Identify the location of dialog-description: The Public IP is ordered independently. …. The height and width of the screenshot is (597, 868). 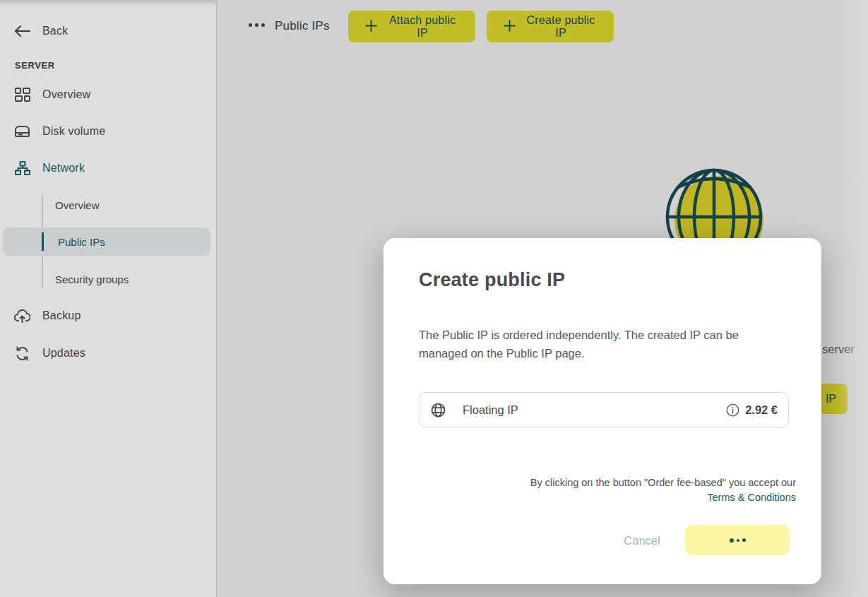
(603, 344).